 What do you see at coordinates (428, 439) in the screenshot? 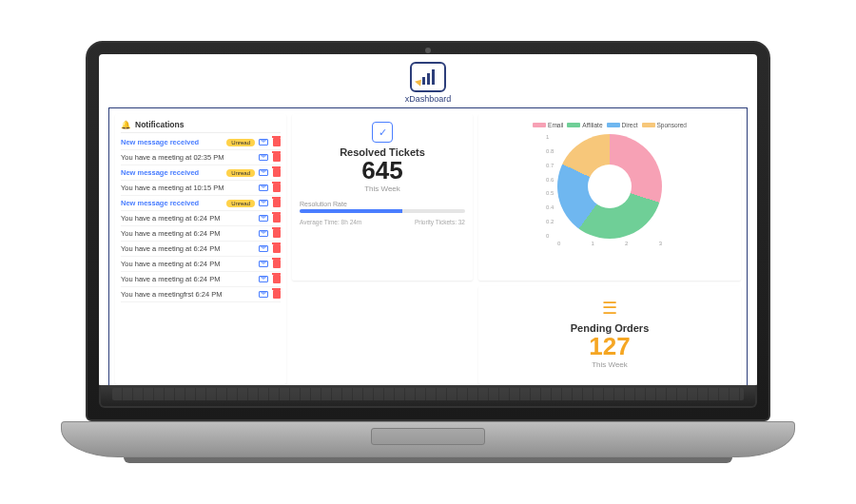
I see `laptop-base` at bounding box center [428, 439].